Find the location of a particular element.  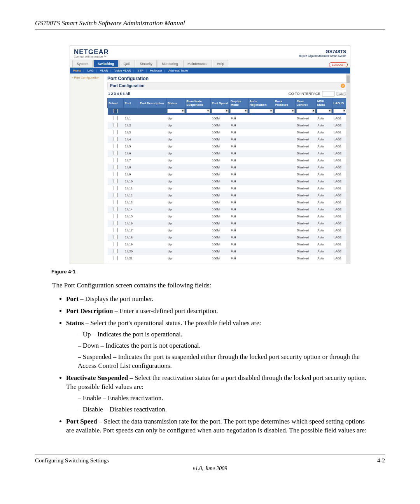

filter-autoneg-dropdown is located at coordinates (261, 111).